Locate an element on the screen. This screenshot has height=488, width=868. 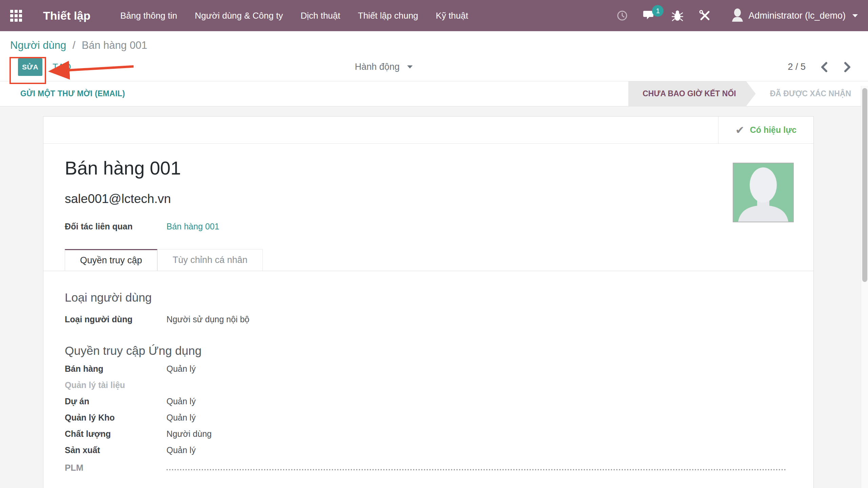
vertical-scrollbar is located at coordinates (865, 287).